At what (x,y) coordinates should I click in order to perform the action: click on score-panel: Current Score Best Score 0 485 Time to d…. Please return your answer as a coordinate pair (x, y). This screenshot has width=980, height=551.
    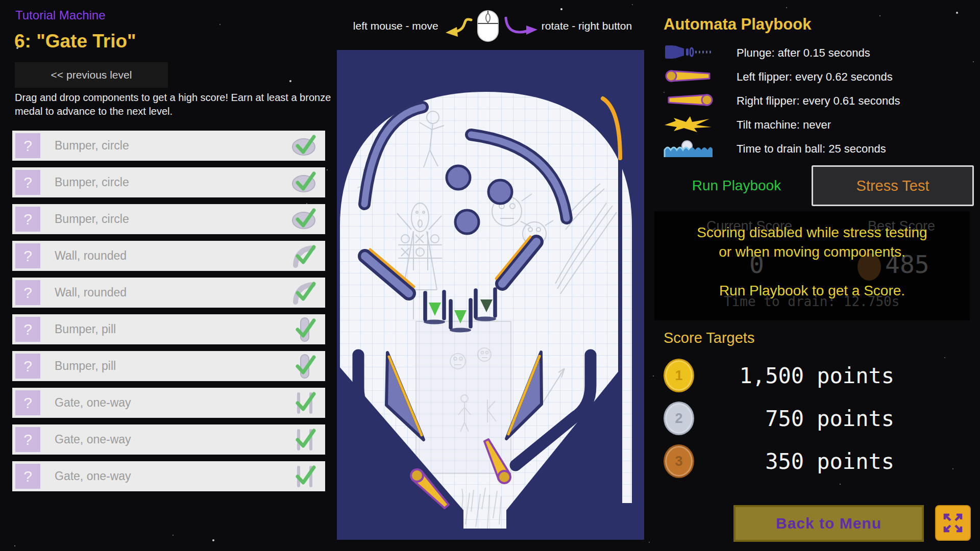
    Looking at the image, I should click on (812, 266).